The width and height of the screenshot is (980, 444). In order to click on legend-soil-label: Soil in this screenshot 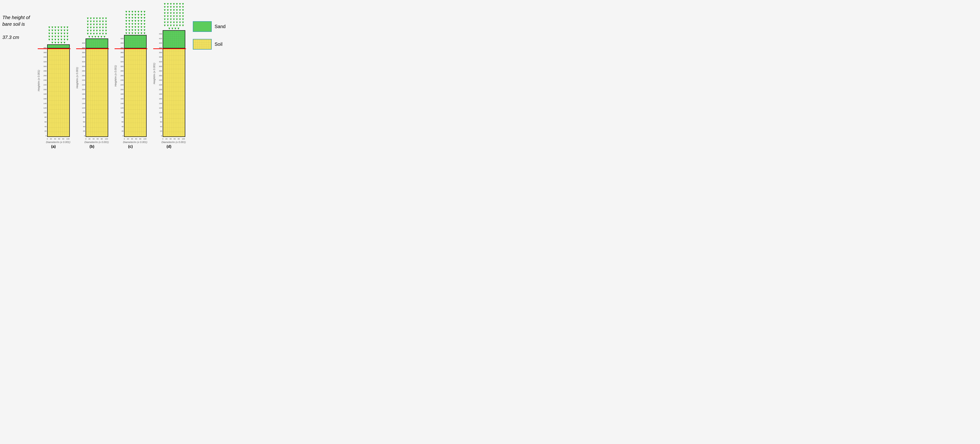, I will do `click(218, 44)`.